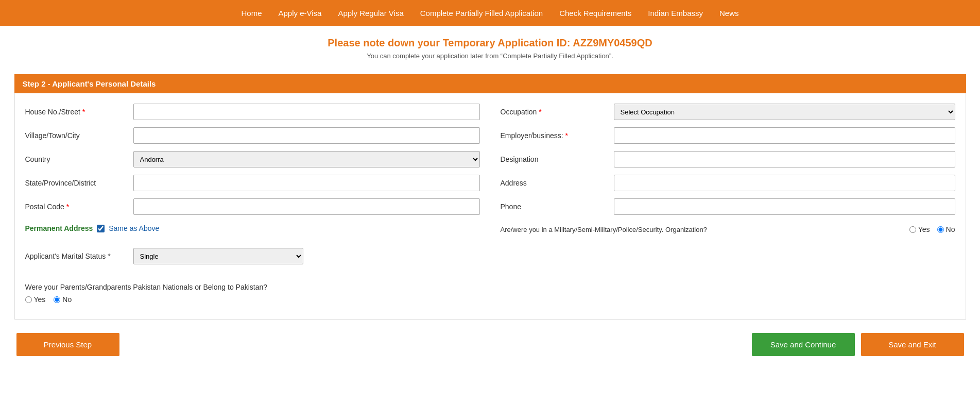 The image size is (980, 419). I want to click on postal-input, so click(307, 207).